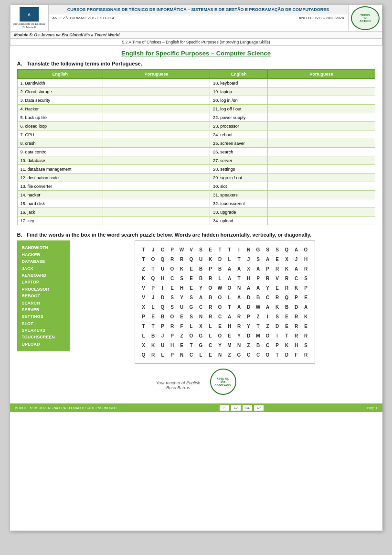 Image resolution: width=392 pixels, height=555 pixels. Describe the element at coordinates (225, 250) in the screenshot. I see `puzzle-row: TJCPWVSETTINGSSQAO` at that location.